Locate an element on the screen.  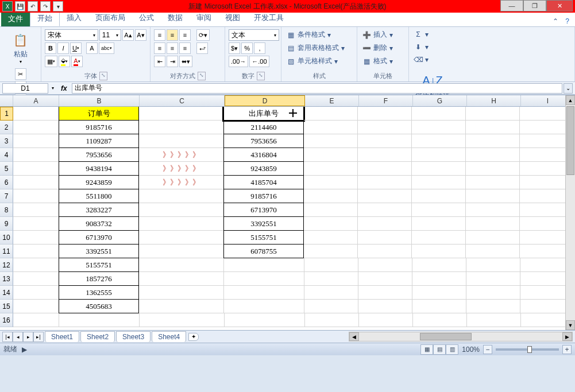
cell-H13 is located at coordinates (493, 279).